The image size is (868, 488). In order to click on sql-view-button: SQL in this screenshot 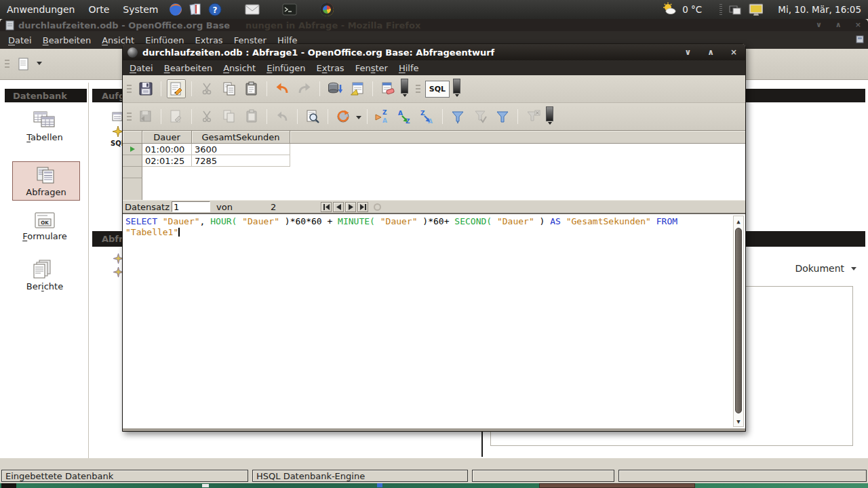, I will do `click(437, 89)`.